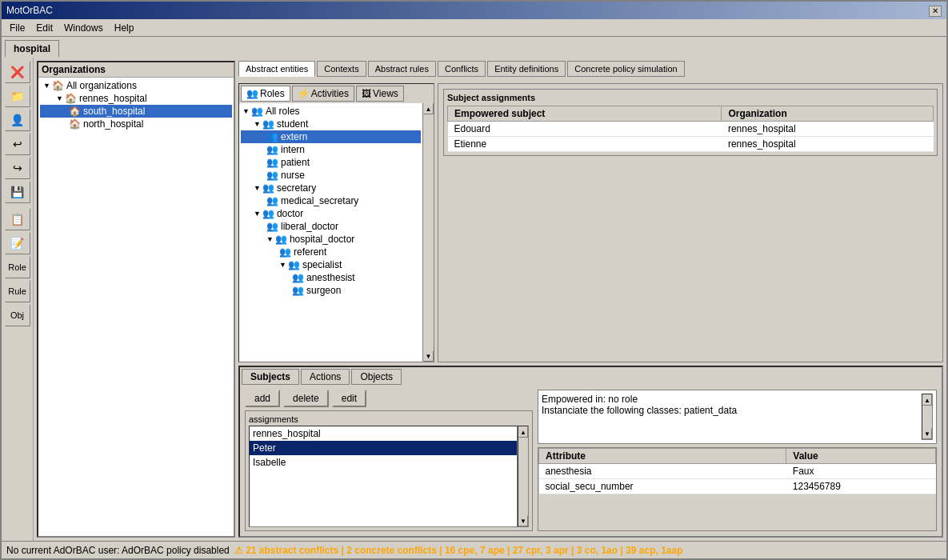 This screenshot has width=948, height=560. Describe the element at coordinates (331, 252) in the screenshot. I see `role-referent: 👥 referent` at that location.